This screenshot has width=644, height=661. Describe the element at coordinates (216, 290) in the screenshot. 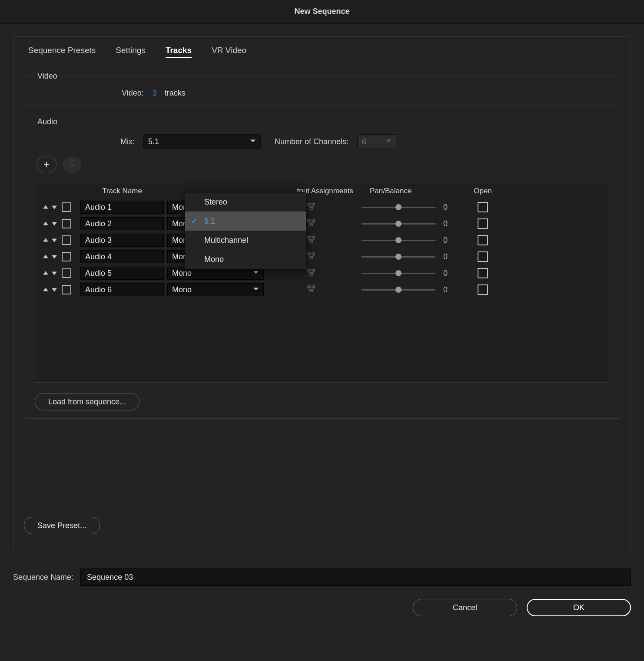

I see `track-type-dropdown: Mono` at that location.